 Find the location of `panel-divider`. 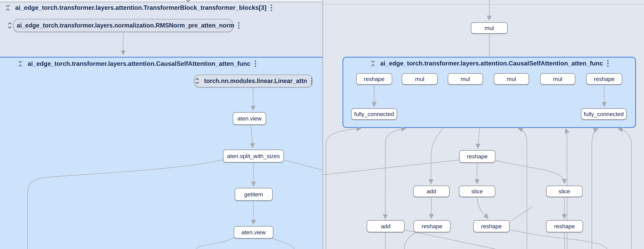

panel-divider is located at coordinates (323, 124).